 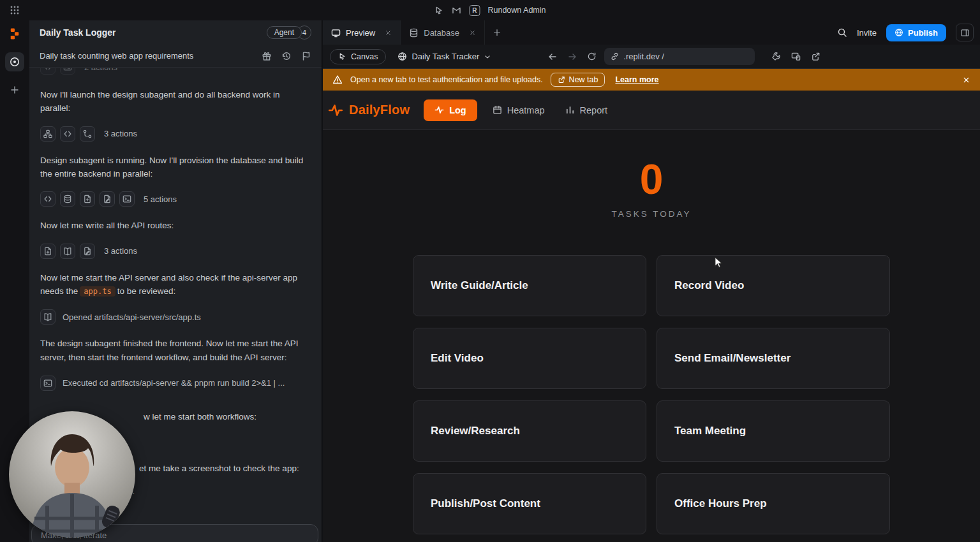 I want to click on new-tab-plus-icon, so click(x=497, y=33).